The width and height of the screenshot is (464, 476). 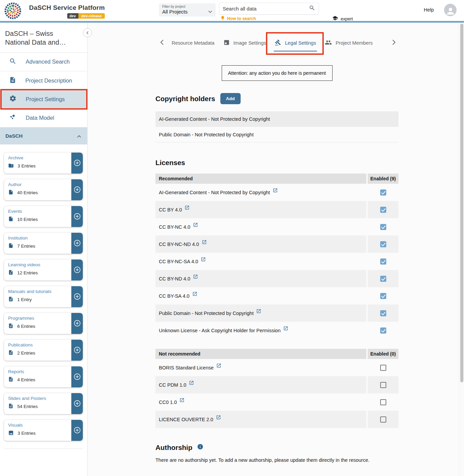 I want to click on entry-count: 10 Entries, so click(x=28, y=219).